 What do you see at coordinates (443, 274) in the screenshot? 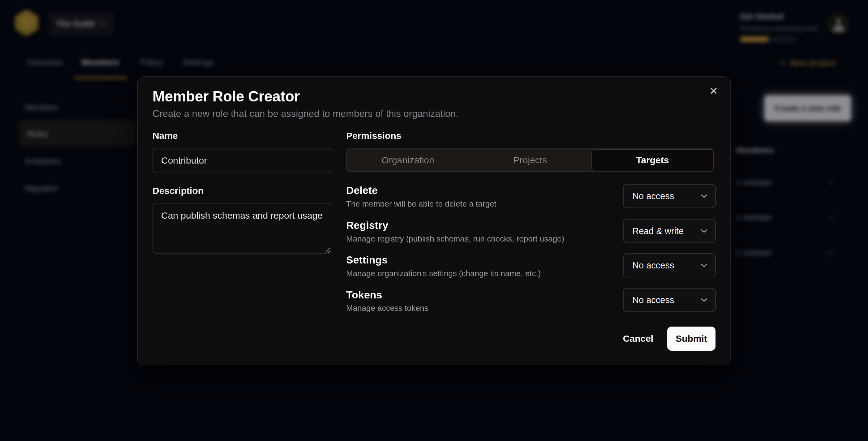
I see `perm-desc-settings: Manage organization's settings (change i…` at bounding box center [443, 274].